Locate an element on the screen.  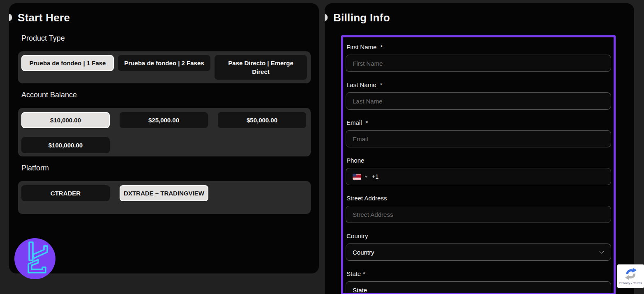
state-field-group: State* State is located at coordinates (478, 282).